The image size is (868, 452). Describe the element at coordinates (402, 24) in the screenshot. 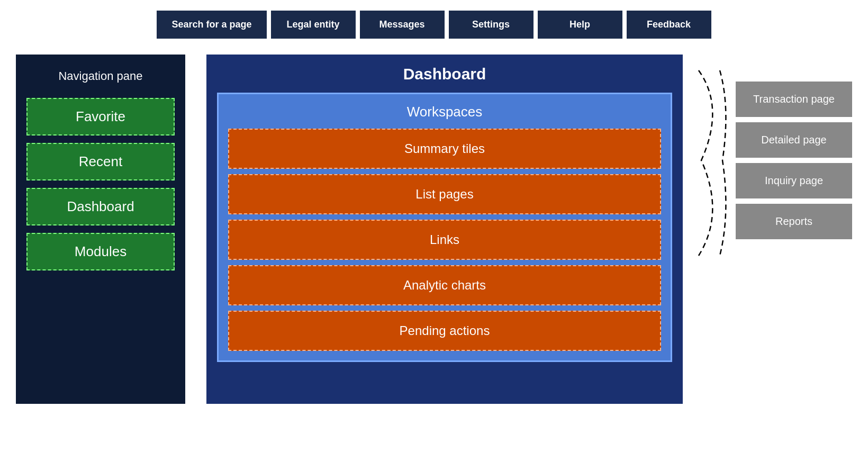

I see `nav-messages-button: Messages` at that location.